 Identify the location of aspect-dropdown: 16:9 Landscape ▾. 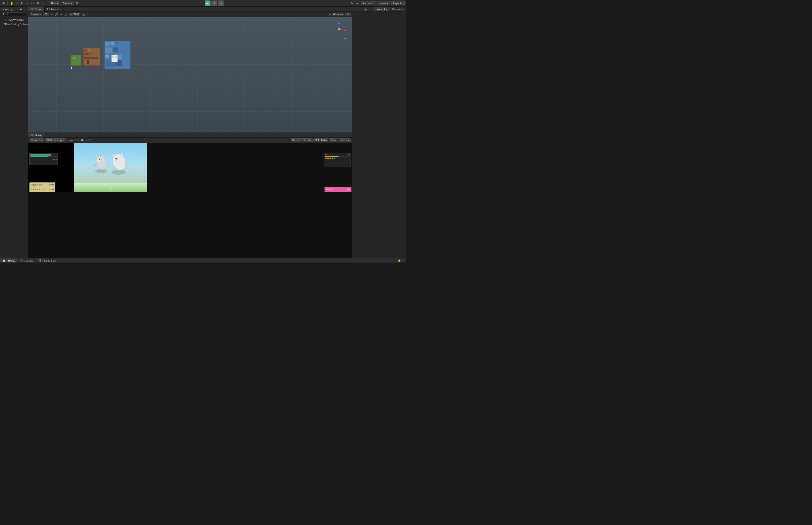
(55, 140).